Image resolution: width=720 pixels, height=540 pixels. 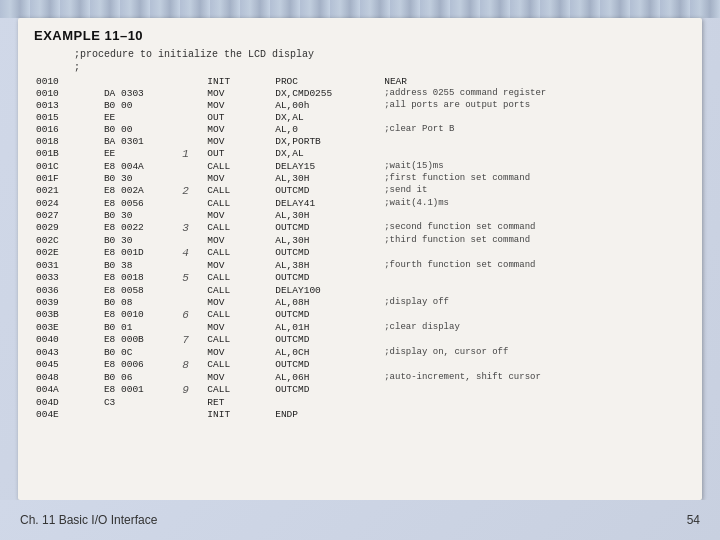 I want to click on cell-hex: DA 0303, so click(x=141, y=93).